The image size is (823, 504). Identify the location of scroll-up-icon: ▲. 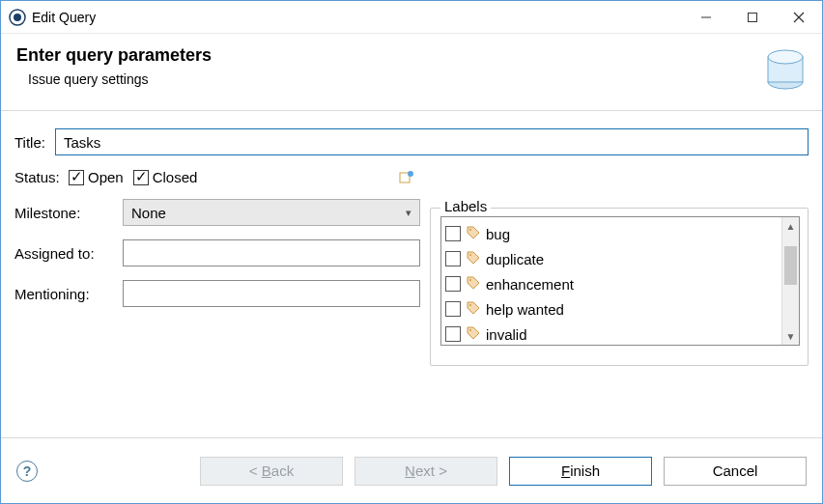
(790, 226).